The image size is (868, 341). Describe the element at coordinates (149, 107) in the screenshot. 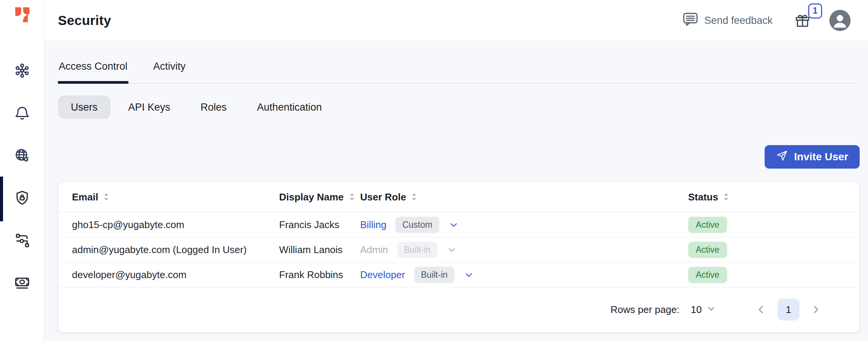

I see `subtab-api-keys: API Keys` at that location.